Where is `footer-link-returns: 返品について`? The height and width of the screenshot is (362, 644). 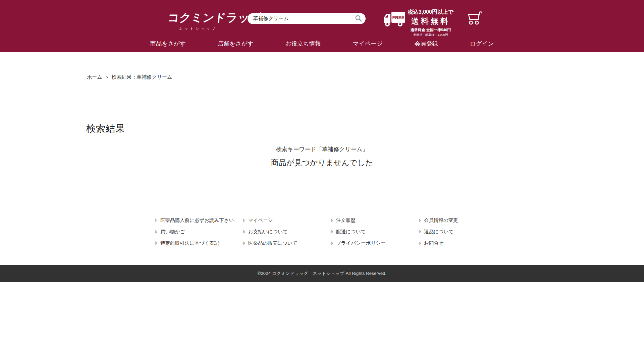
footer-link-returns: 返品について is located at coordinates (463, 232).